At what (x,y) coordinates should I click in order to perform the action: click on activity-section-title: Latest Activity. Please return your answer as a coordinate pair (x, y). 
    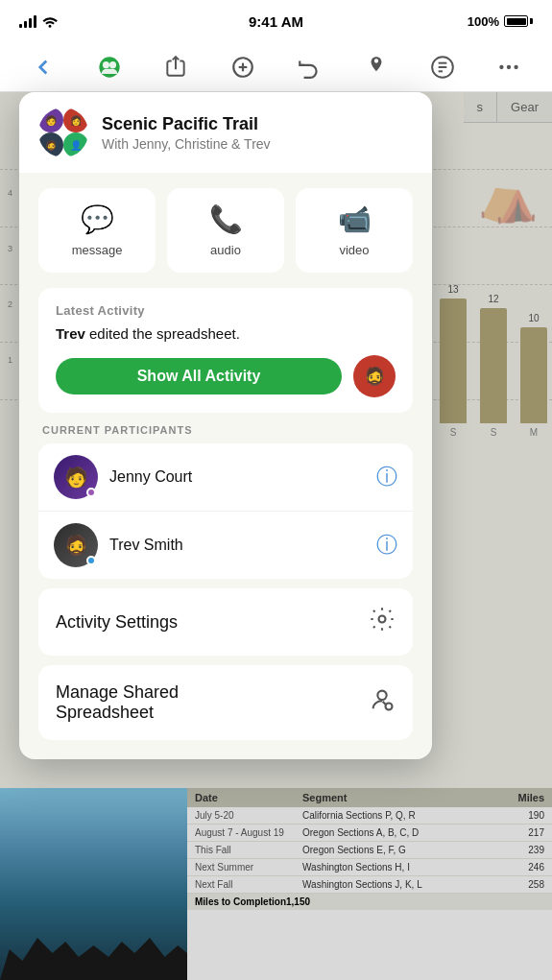
    Looking at the image, I should click on (226, 311).